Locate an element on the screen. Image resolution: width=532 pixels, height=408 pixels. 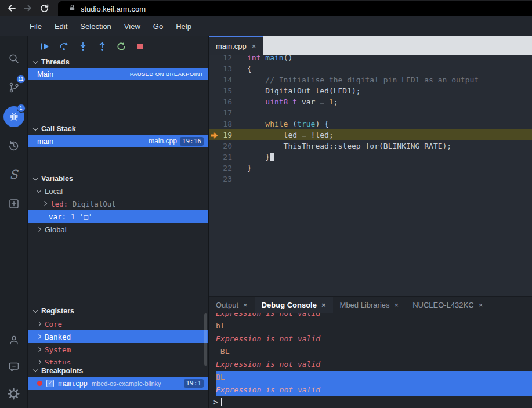
stop-icon is located at coordinates (140, 46).